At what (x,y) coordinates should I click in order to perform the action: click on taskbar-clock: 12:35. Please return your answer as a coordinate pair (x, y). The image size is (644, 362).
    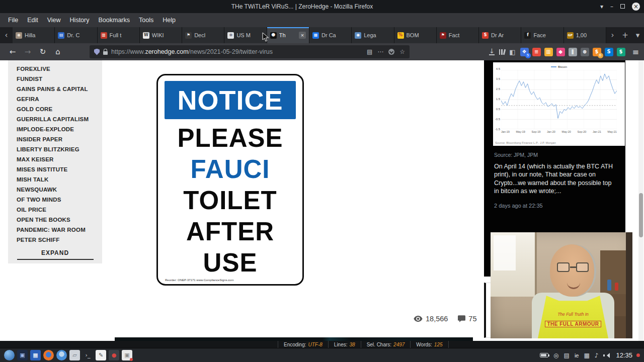
    Looking at the image, I should click on (624, 355).